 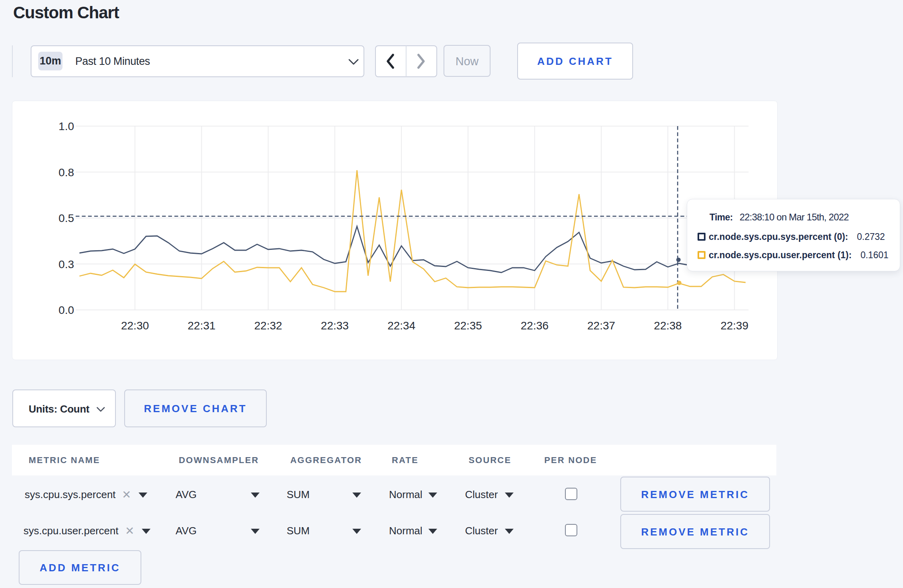 What do you see at coordinates (66, 264) in the screenshot?
I see `svg-text: 0.3` at bounding box center [66, 264].